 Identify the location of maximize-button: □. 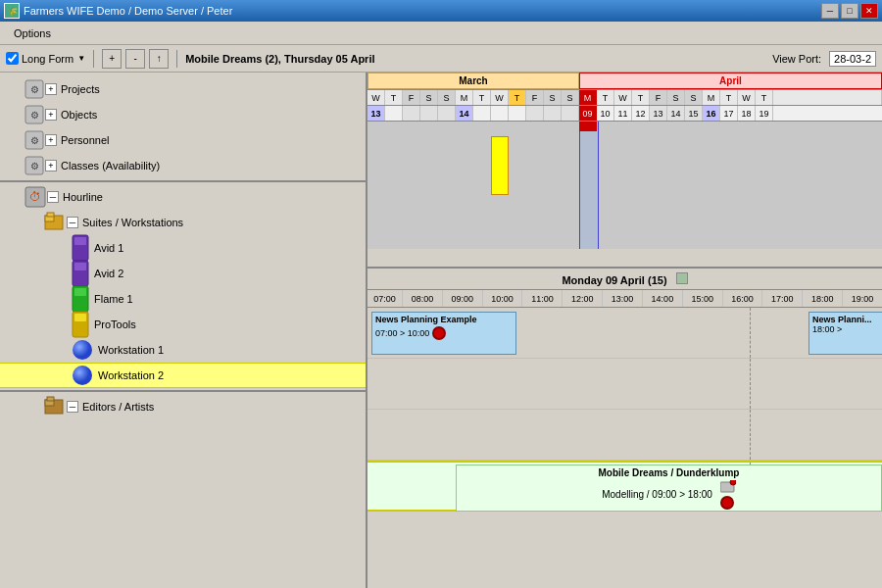
(850, 11).